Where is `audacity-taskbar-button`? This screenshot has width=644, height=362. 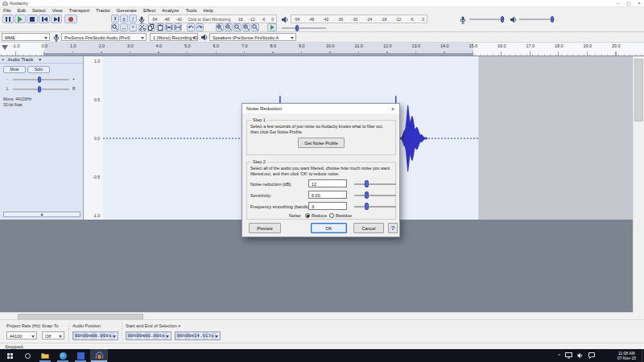
audacity-taskbar-button is located at coordinates (99, 356).